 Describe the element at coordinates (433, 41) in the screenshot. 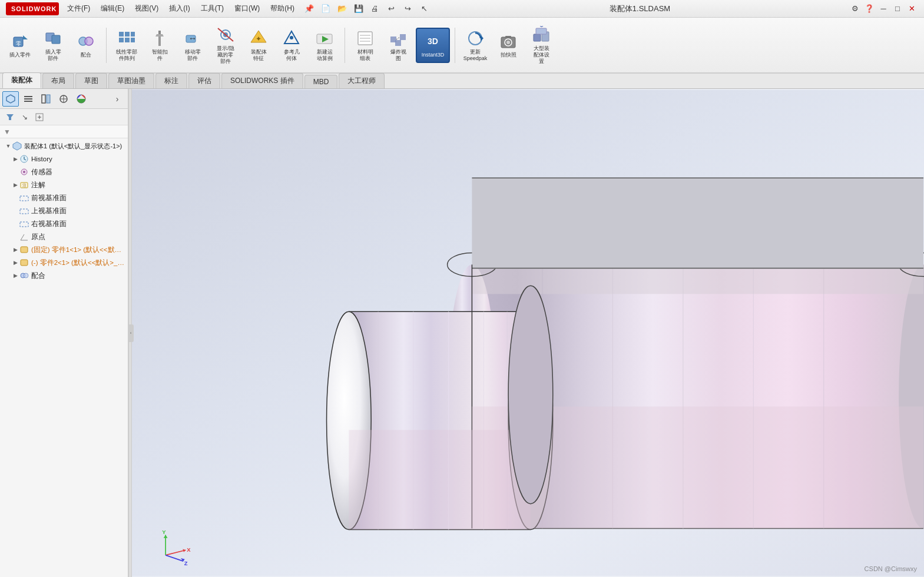

I see `instant3d-icon: 3D` at that location.